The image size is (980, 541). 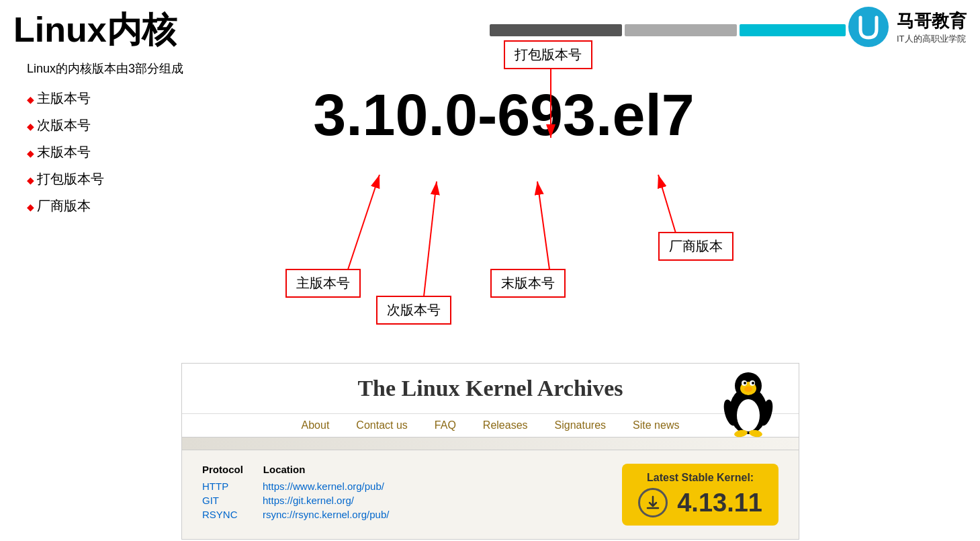 I want to click on protocol-git: GIT, so click(x=222, y=500).